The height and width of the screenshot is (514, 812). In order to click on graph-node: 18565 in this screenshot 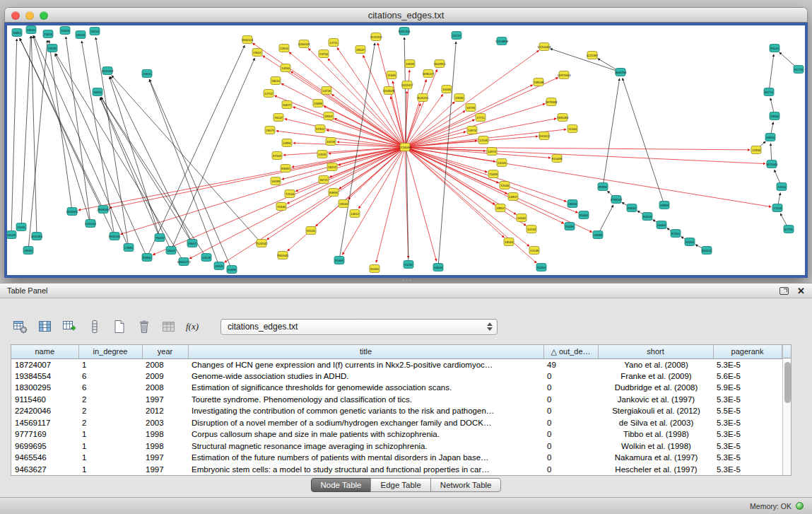, I will do `click(31, 30)`.